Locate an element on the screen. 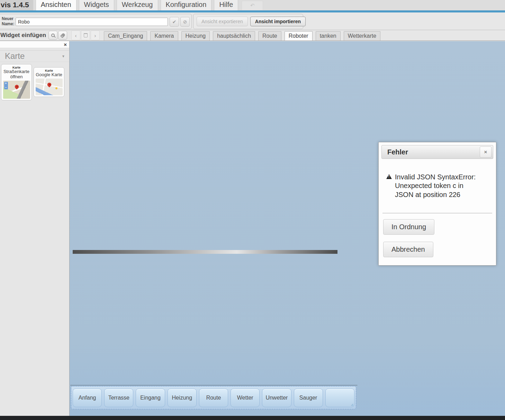 The height and width of the screenshot is (420, 505). menu-tab-hilfe: Hilfe is located at coordinates (226, 5).